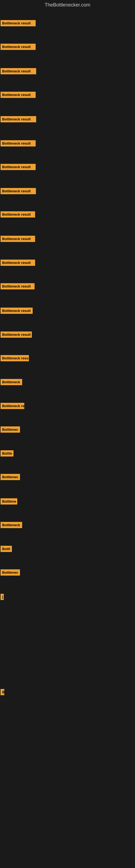 The height and width of the screenshot is (868, 135). I want to click on bottleneck-result-item: Bottlene, so click(9, 501).